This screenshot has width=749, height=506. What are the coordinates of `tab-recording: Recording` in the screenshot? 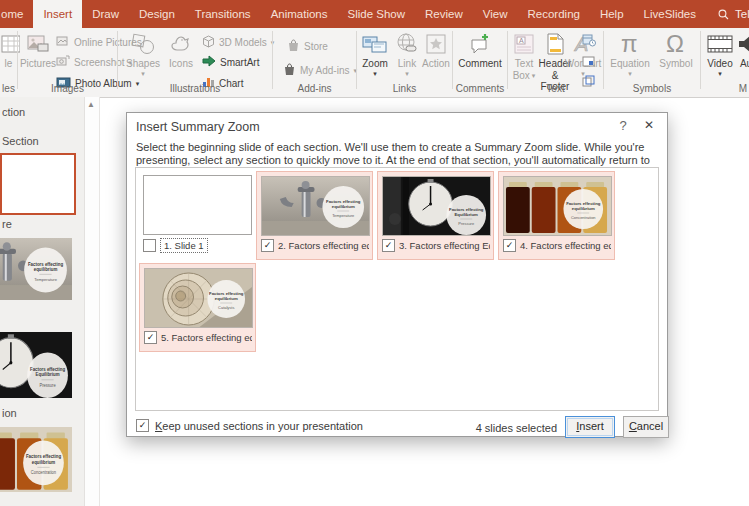 It's located at (554, 14).